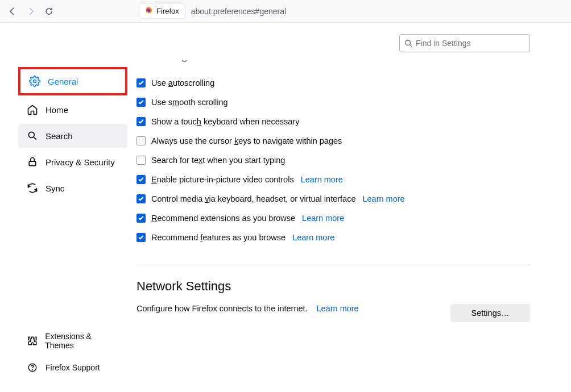 The height and width of the screenshot is (392, 571). Describe the element at coordinates (183, 83) in the screenshot. I see `checkbox-label: Use autoscrolling` at that location.